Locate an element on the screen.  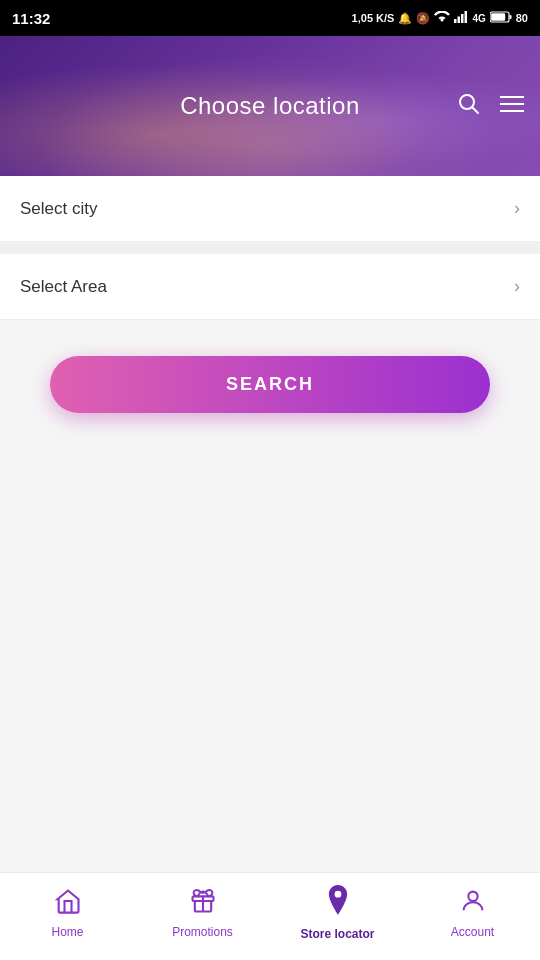
status-time: 11:32 is located at coordinates (31, 18).